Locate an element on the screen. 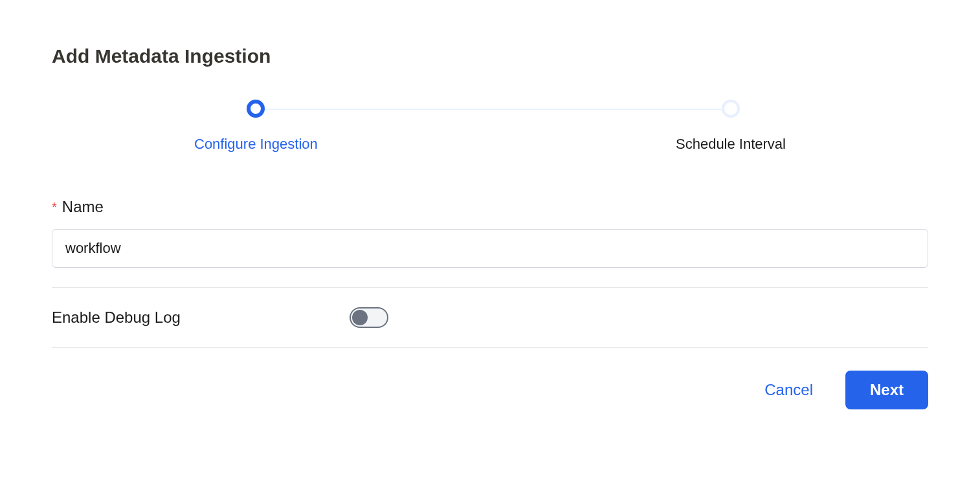 This screenshot has width=980, height=498. name-input is located at coordinates (490, 248).